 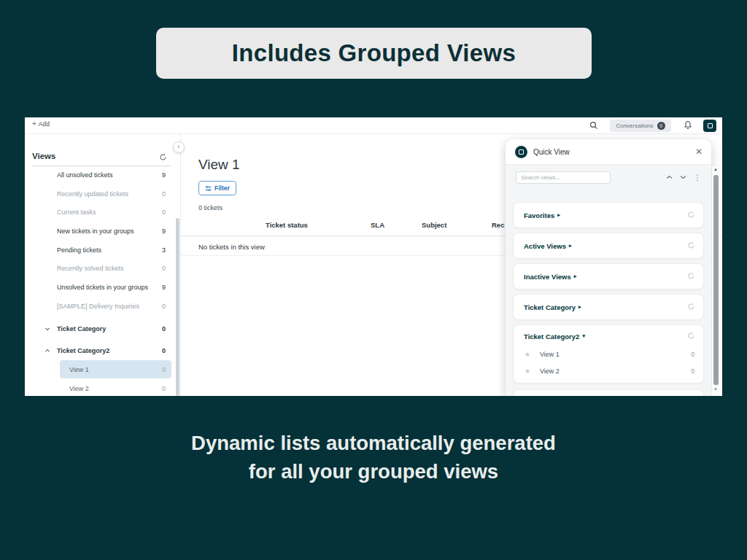 I want to click on filter-button: Filter, so click(x=217, y=188).